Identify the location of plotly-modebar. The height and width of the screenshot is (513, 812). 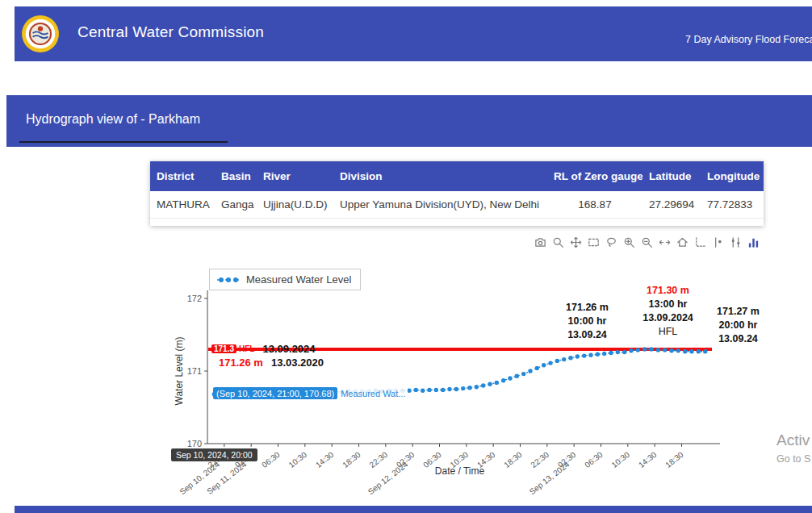
(647, 242).